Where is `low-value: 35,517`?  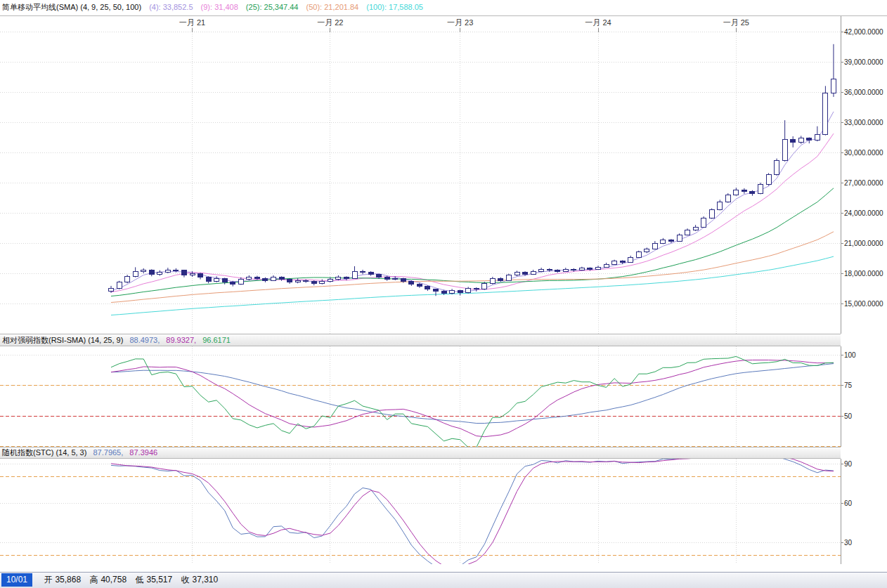 low-value: 35,517 is located at coordinates (159, 580).